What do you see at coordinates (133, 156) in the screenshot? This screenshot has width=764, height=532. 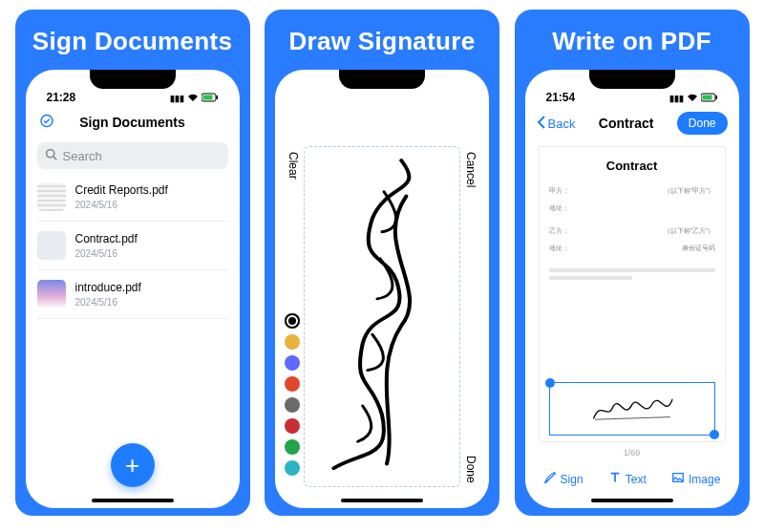 I see `search-input: Search` at bounding box center [133, 156].